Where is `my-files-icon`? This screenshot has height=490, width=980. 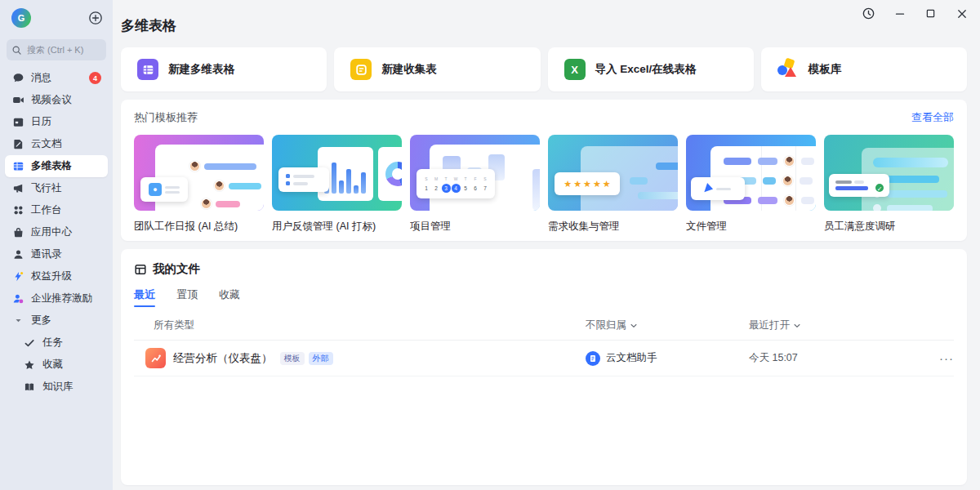 my-files-icon is located at coordinates (140, 270).